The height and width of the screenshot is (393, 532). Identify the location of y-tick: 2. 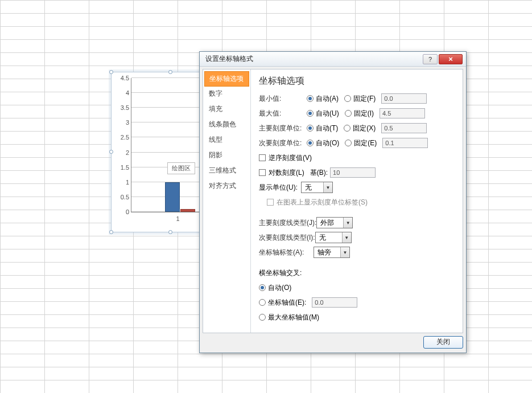
(129, 153).